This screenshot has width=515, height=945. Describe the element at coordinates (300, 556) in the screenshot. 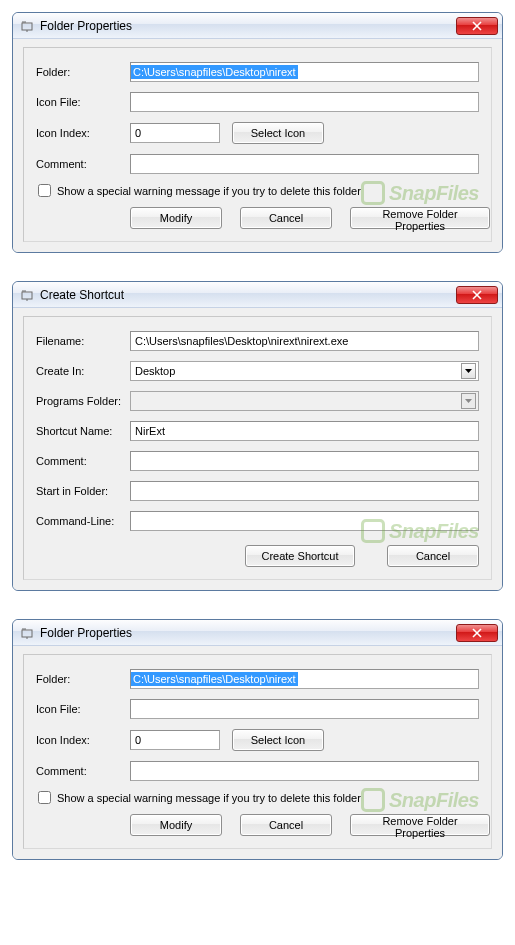

I see `create-shortcut-button: Create Shortcut` at that location.